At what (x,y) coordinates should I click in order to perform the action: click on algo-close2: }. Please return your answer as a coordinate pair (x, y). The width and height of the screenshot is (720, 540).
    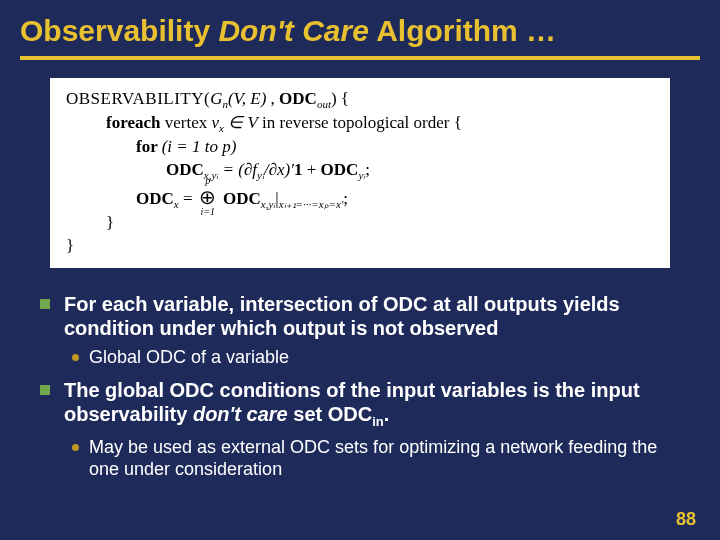
    Looking at the image, I should click on (70, 246).